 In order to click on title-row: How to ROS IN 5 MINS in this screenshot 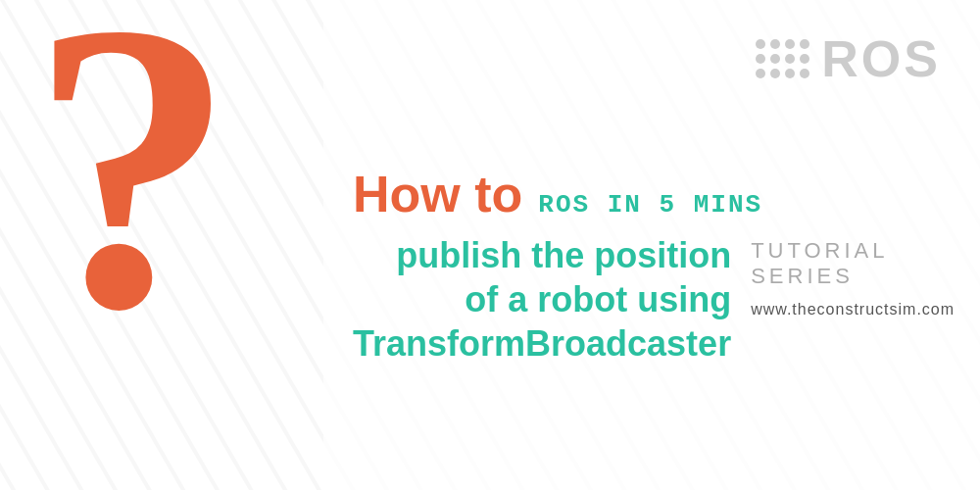, I will do `click(647, 194)`.